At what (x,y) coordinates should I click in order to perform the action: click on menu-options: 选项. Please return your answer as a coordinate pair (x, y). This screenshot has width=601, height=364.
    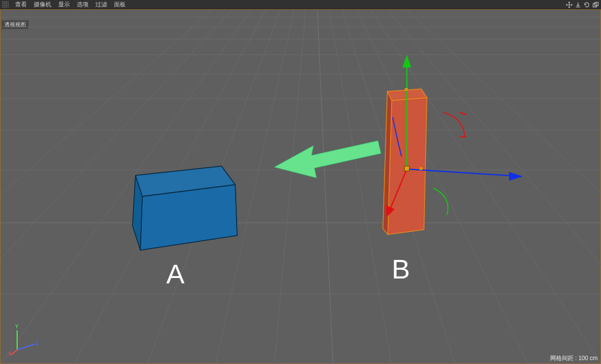
    Looking at the image, I should click on (83, 5).